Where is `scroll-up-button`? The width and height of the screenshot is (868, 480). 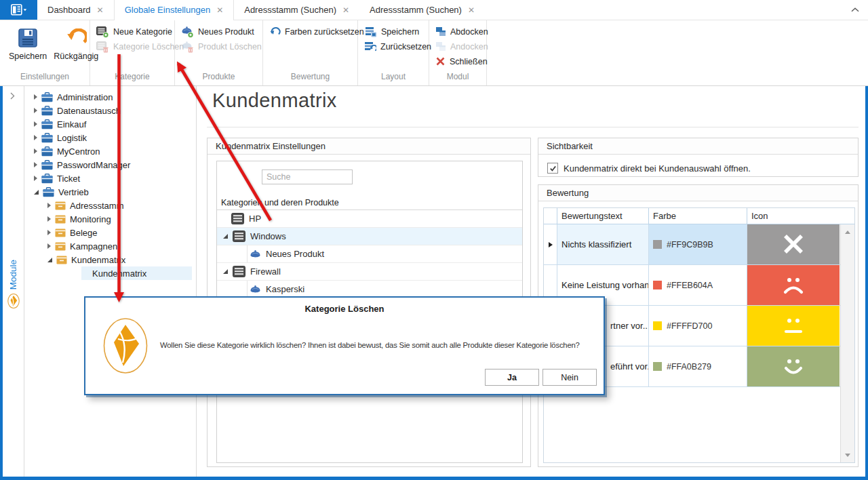
scroll-up-button is located at coordinates (848, 232).